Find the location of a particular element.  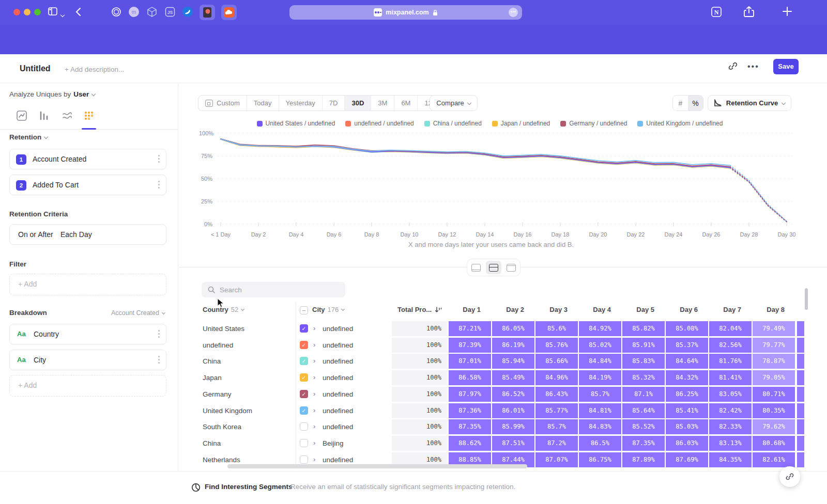

url-bar: mixpanel.com ••• is located at coordinates (406, 12).